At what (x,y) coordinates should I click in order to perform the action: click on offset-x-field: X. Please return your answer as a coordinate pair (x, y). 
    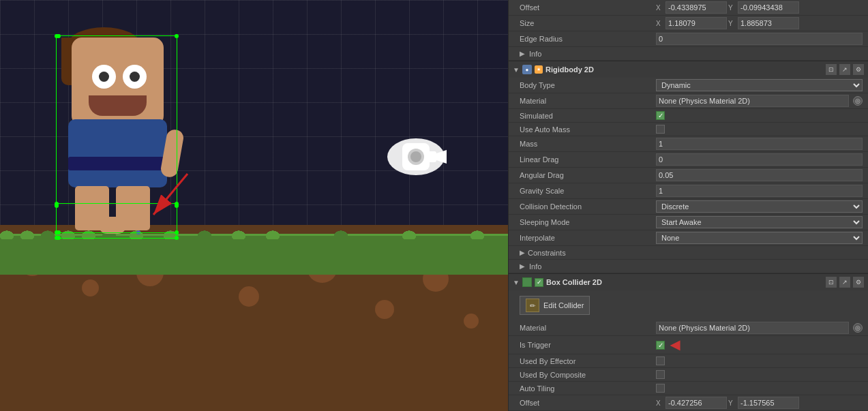
    Looking at the image, I should click on (691, 7).